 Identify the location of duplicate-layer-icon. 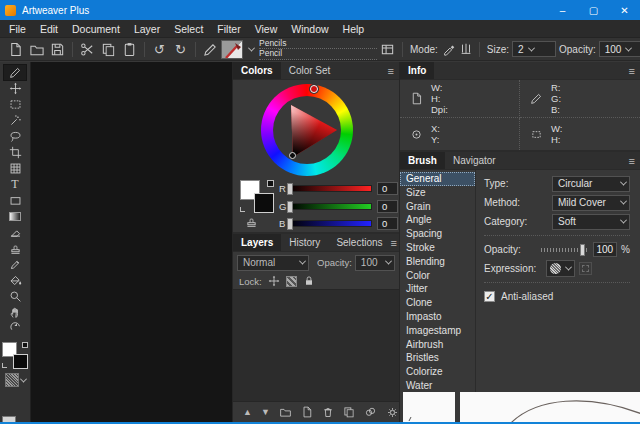
(349, 412).